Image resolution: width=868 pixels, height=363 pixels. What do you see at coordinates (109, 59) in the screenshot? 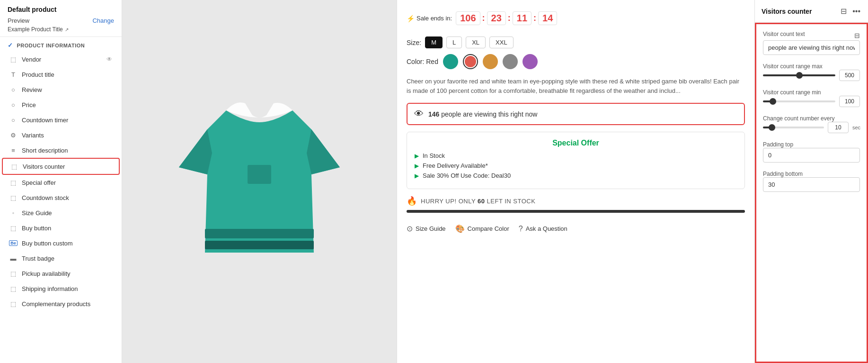
I see `eye-icon: 👁` at bounding box center [109, 59].